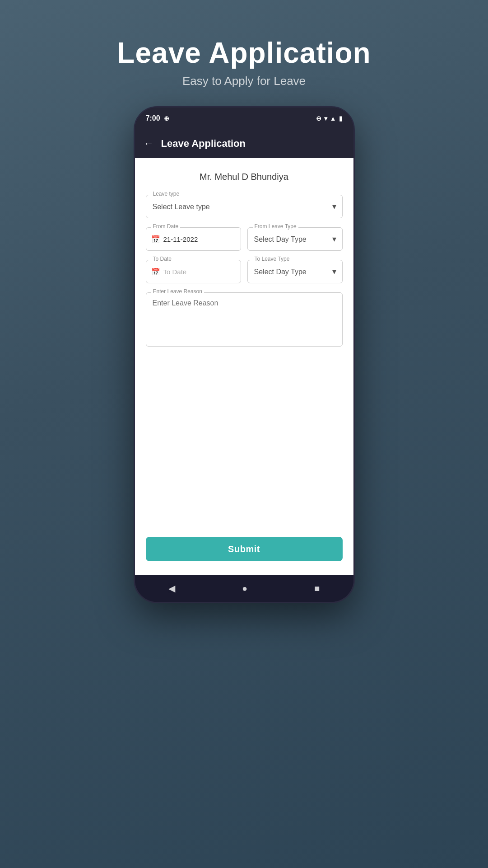 The height and width of the screenshot is (868, 488). What do you see at coordinates (172, 588) in the screenshot?
I see `nav-back-button: ◀` at bounding box center [172, 588].